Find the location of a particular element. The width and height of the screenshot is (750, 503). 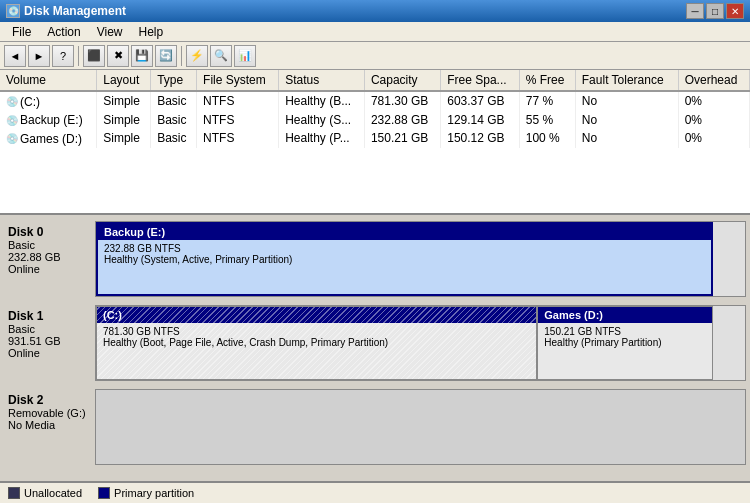

col-capacity: Capacity is located at coordinates (402, 80).